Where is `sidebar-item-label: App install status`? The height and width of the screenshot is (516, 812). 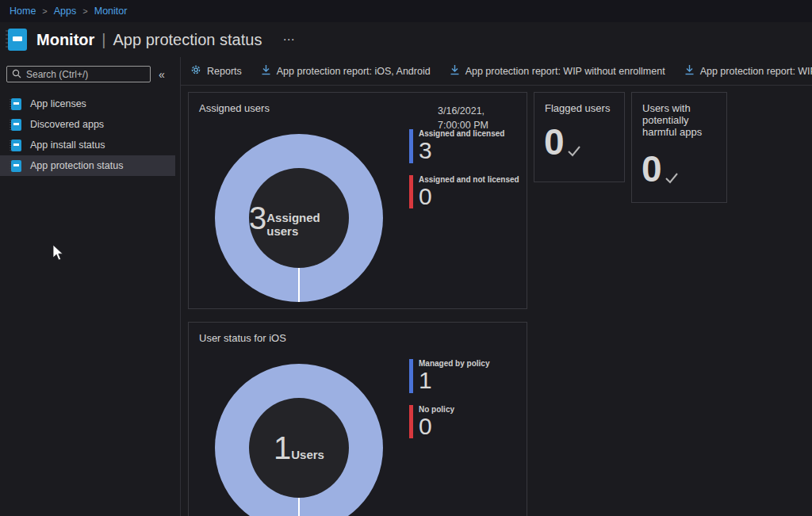 sidebar-item-label: App install status is located at coordinates (68, 145).